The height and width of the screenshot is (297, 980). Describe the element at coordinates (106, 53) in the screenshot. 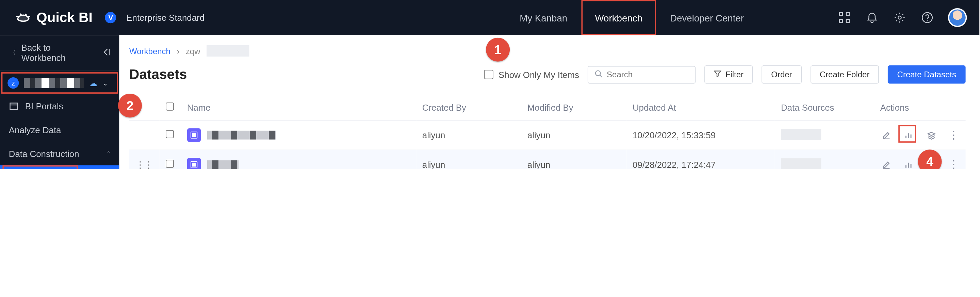

I see `sidebar-collapse-icon` at that location.